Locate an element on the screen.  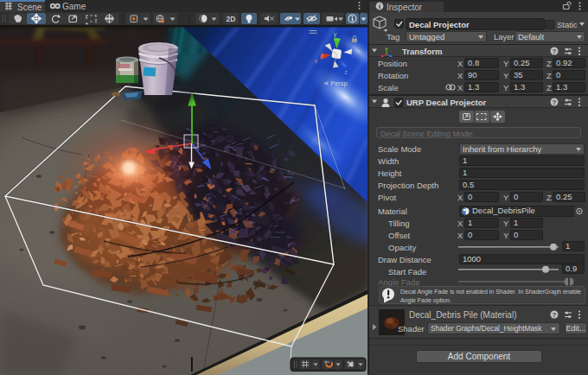
svg-text: y is located at coordinates (336, 35).